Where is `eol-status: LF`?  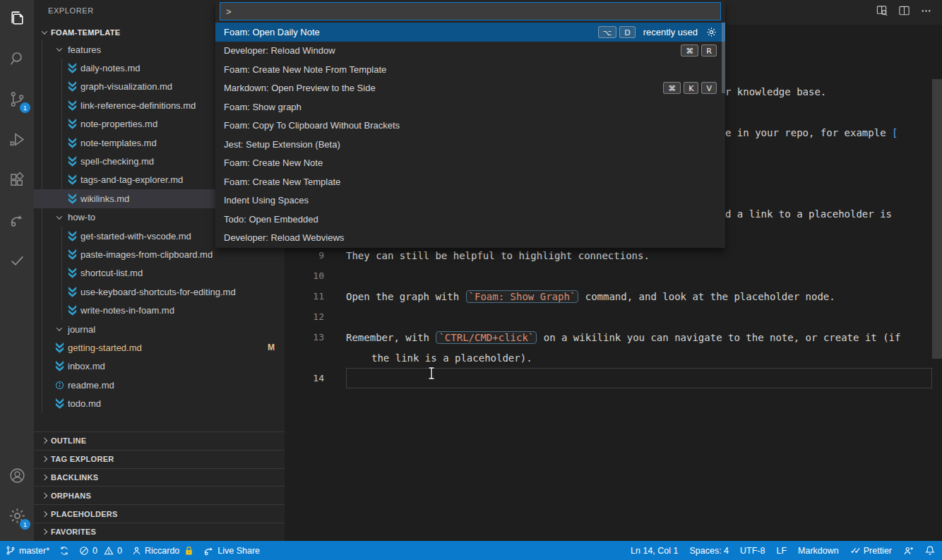 eol-status: LF is located at coordinates (781, 551).